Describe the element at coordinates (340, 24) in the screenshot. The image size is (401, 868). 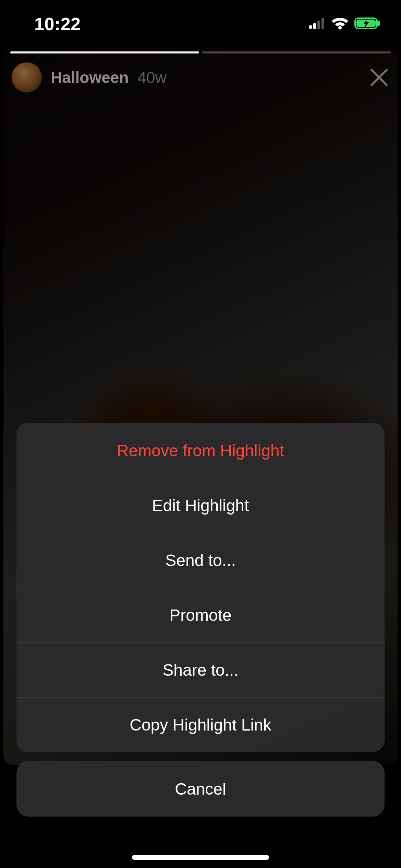
I see `wifi-icon` at that location.